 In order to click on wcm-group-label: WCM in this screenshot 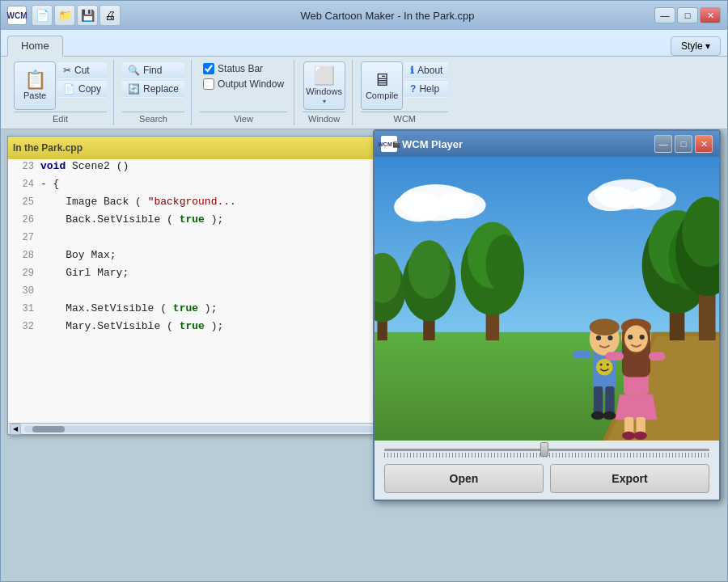, I will do `click(404, 118)`.